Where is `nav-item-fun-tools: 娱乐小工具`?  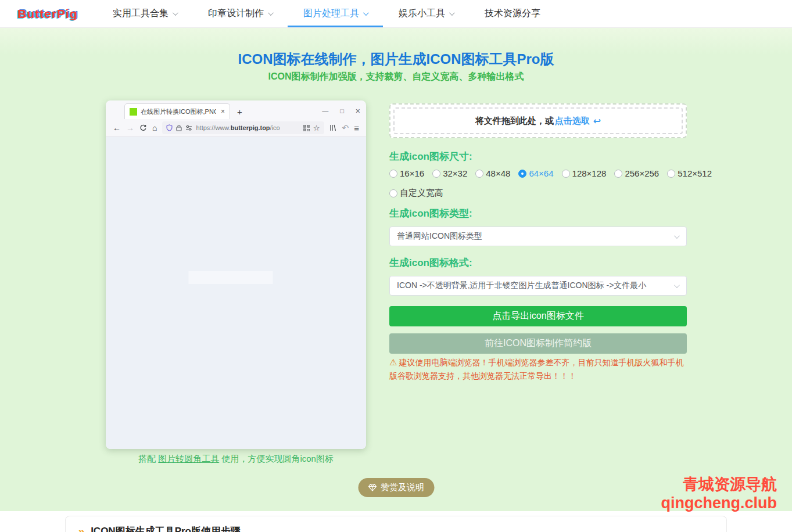 nav-item-fun-tools: 娱乐小工具 is located at coordinates (426, 14).